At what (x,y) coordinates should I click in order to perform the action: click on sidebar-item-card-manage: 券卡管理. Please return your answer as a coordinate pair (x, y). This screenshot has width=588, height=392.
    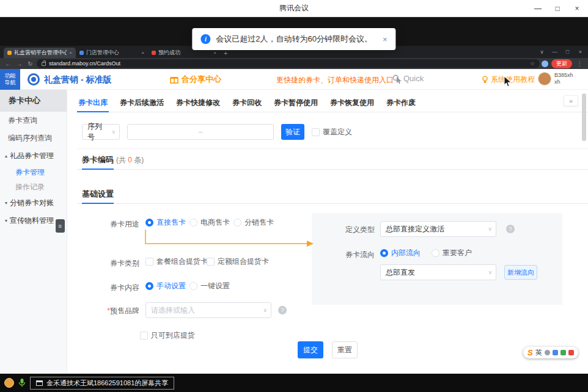
    Looking at the image, I should click on (33, 172).